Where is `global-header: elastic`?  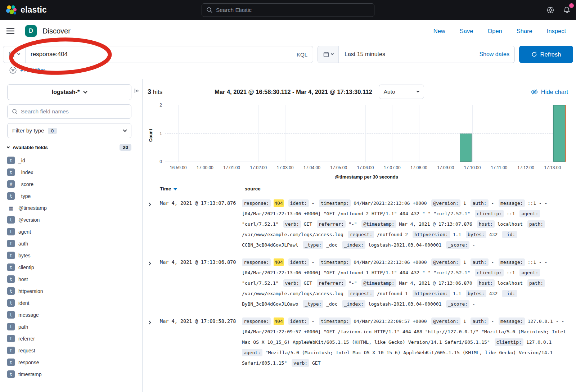 global-header: elastic is located at coordinates (288, 10).